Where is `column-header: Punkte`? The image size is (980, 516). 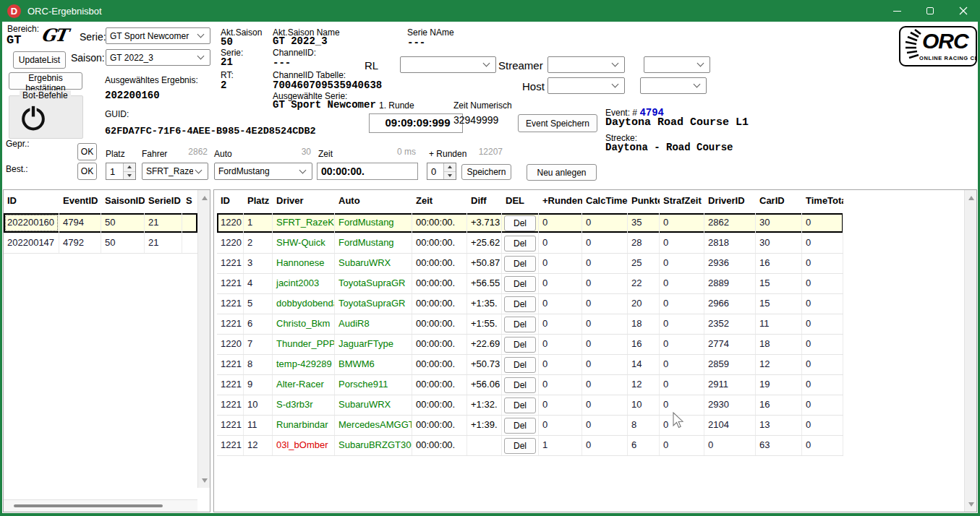 column-header: Punkte is located at coordinates (644, 202).